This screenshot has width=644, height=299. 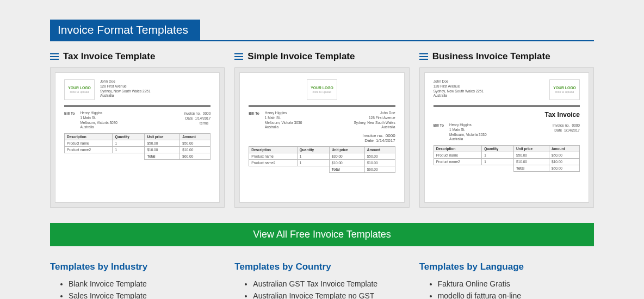 What do you see at coordinates (516, 295) in the screenshot?
I see `template-link: modello di fattura on-line` at bounding box center [516, 295].